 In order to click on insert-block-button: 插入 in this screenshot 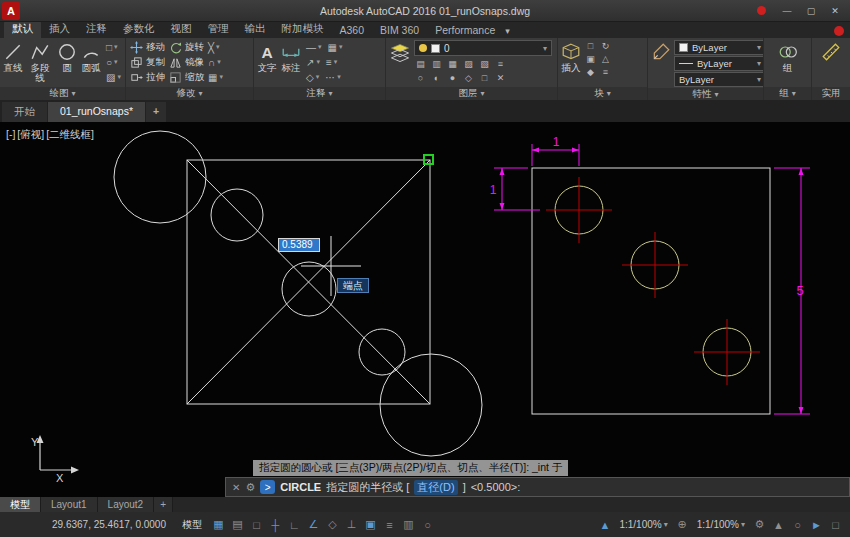, I will do `click(571, 56)`.